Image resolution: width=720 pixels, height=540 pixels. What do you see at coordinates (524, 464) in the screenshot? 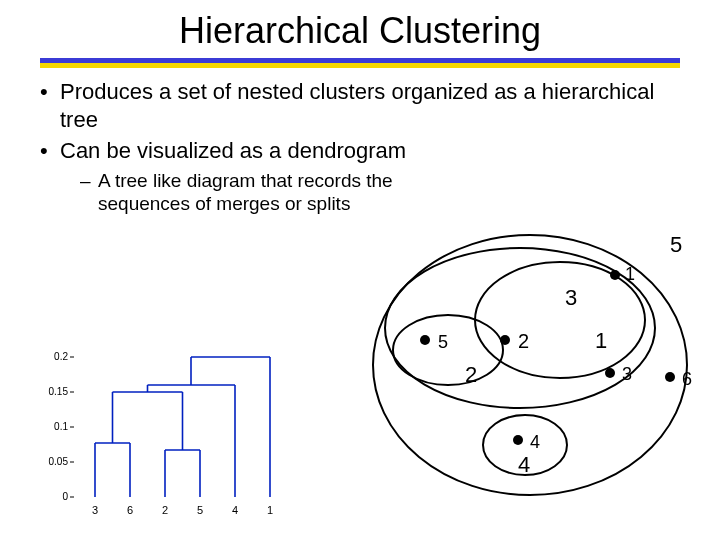
I see `cluster-label: 4` at bounding box center [524, 464].